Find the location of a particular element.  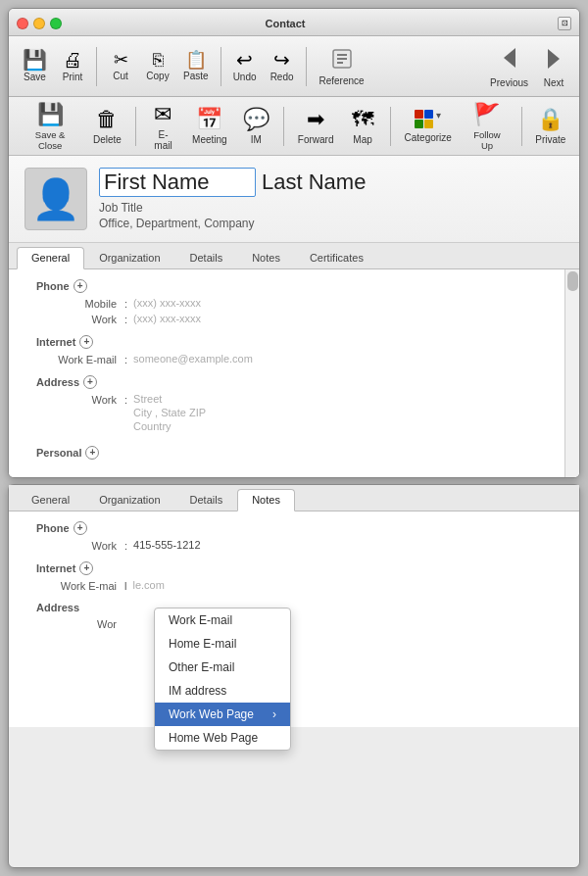

lower-work-address-label: Wor is located at coordinates (80, 623).